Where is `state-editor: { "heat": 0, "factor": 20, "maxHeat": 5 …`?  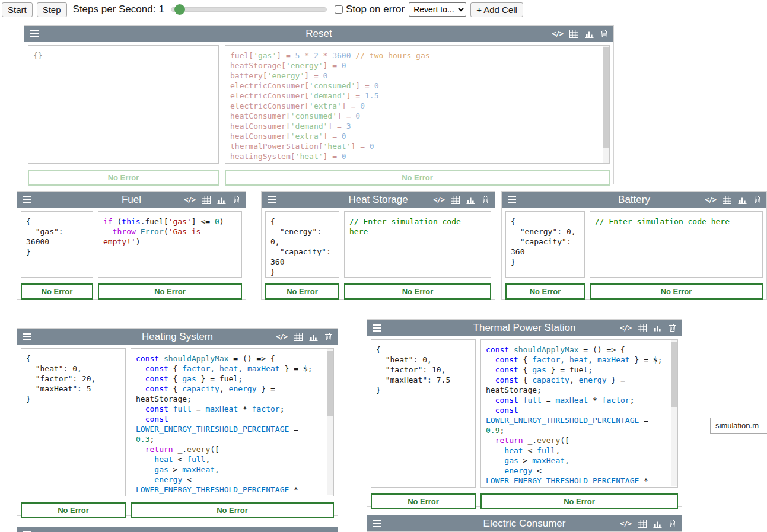
state-editor: { "heat": 0, "factor": 20, "maxHeat": 5 … is located at coordinates (74, 422).